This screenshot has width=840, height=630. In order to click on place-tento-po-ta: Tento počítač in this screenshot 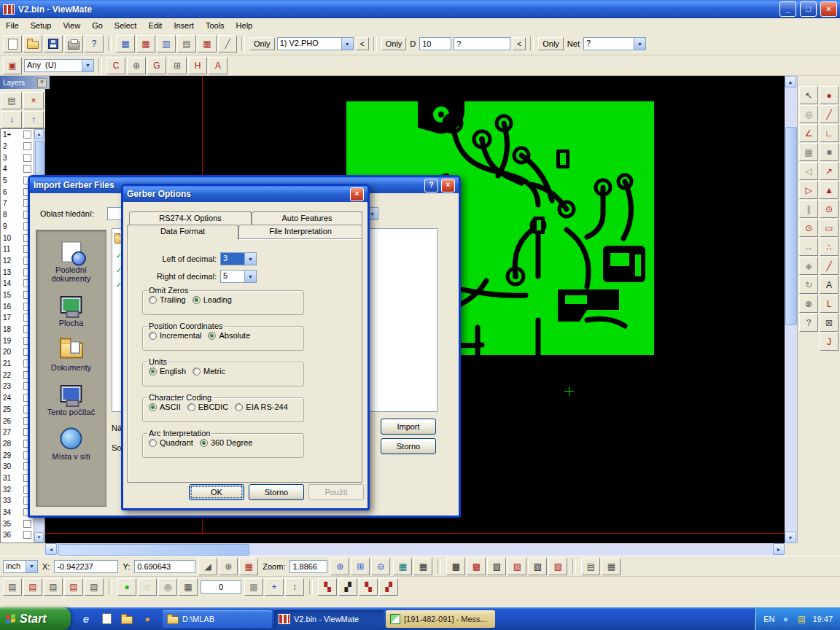, I will do `click(71, 400)`.